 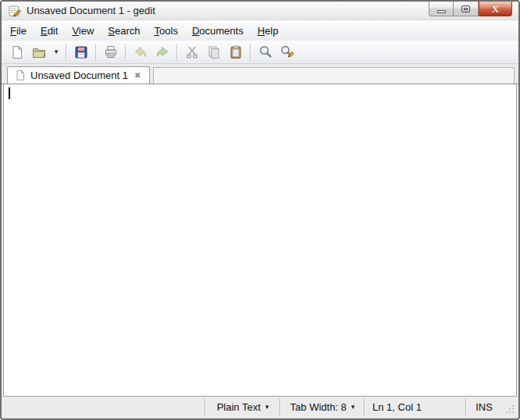 I want to click on cursor-position-label: Ln 1, Col 1, so click(x=397, y=408).